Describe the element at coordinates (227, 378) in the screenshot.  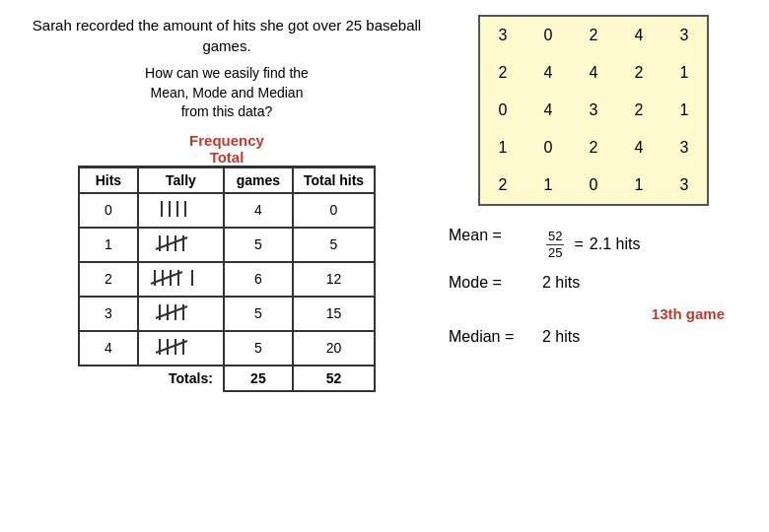
I see `totals-row: Totals: 25 52` at that location.